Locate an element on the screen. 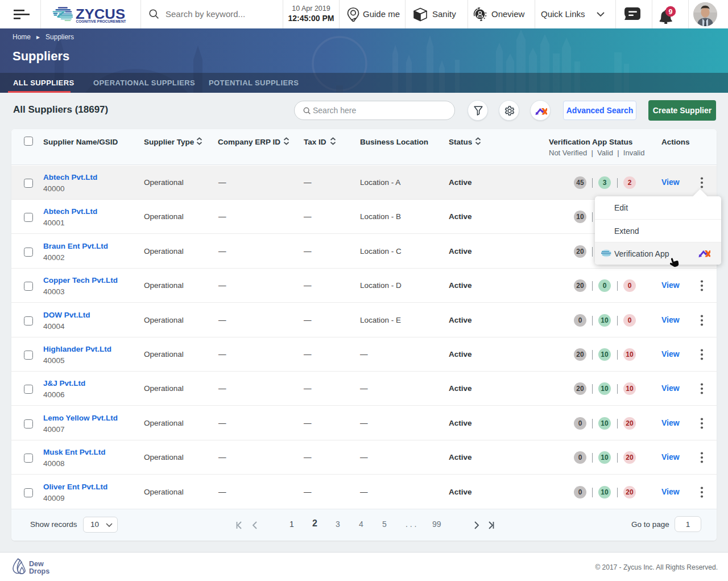  svg-text: Drops is located at coordinates (39, 571).